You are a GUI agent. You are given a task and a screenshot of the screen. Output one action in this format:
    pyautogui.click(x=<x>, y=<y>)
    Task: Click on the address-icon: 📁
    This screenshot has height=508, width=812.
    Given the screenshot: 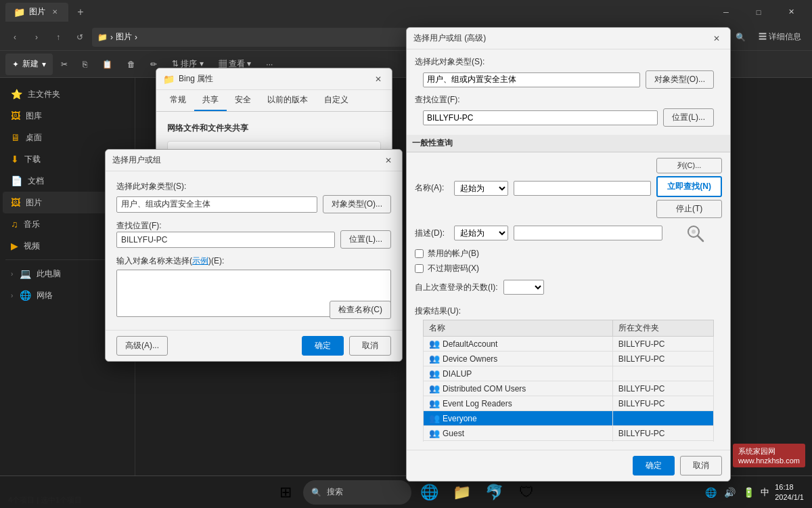 What is the action you would take?
    pyautogui.click(x=103, y=37)
    